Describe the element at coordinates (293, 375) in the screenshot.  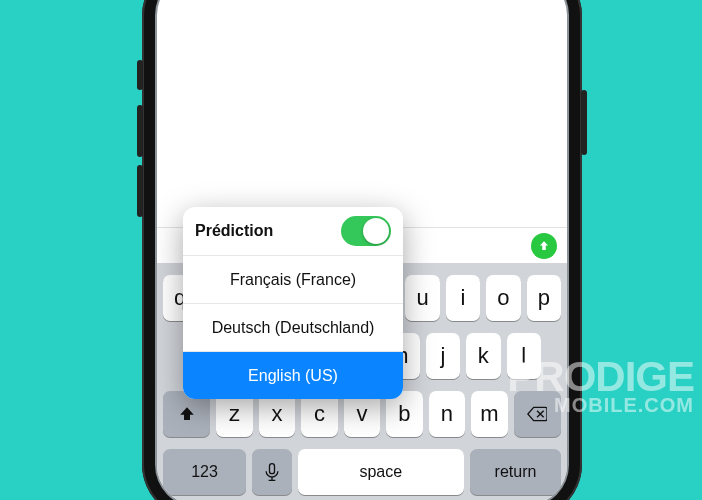
I see `language-option-en: English (US)` at that location.